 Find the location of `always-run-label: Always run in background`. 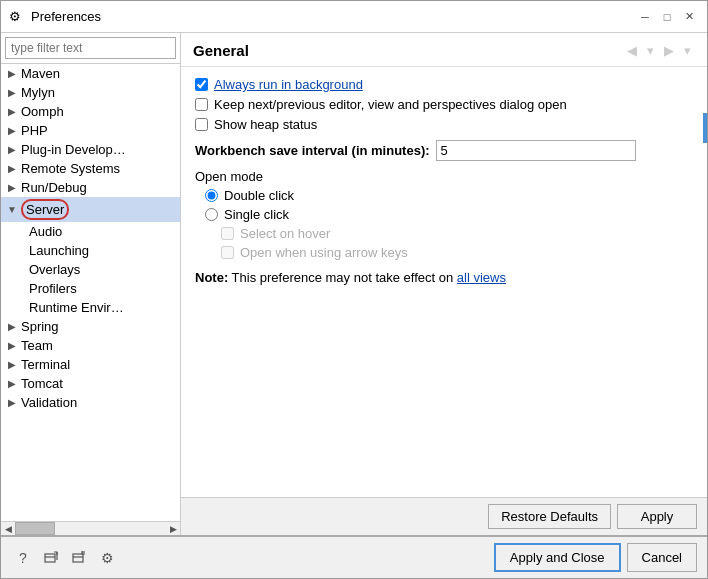

always-run-label: Always run in background is located at coordinates (288, 84).